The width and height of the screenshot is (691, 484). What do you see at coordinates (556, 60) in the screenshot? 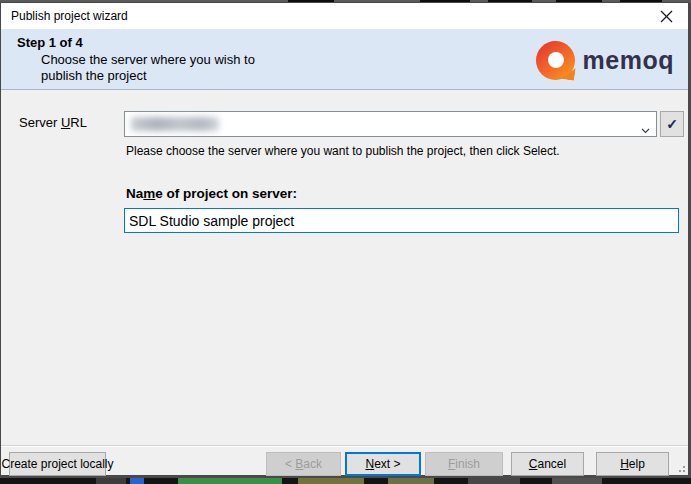
I see `memoq-q-icon` at bounding box center [556, 60].